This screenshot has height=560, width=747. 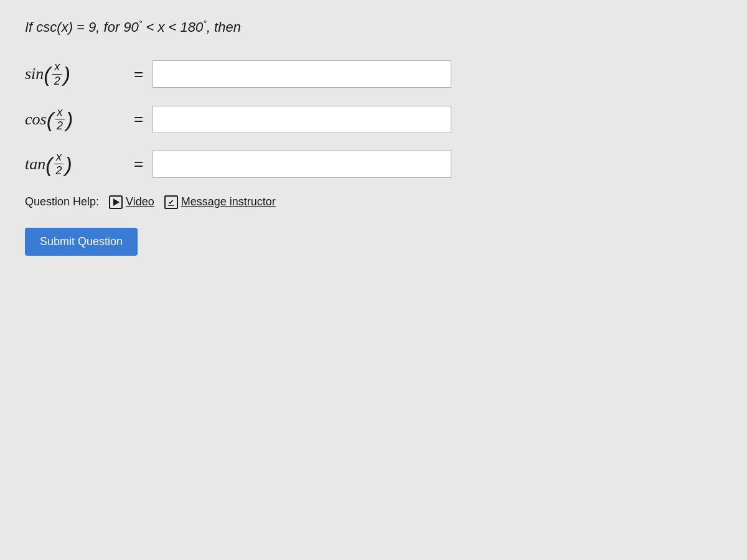 I want to click on question-statement: If csc(x) = 9, for 90° < x < 180°, then, so click(x=374, y=27).